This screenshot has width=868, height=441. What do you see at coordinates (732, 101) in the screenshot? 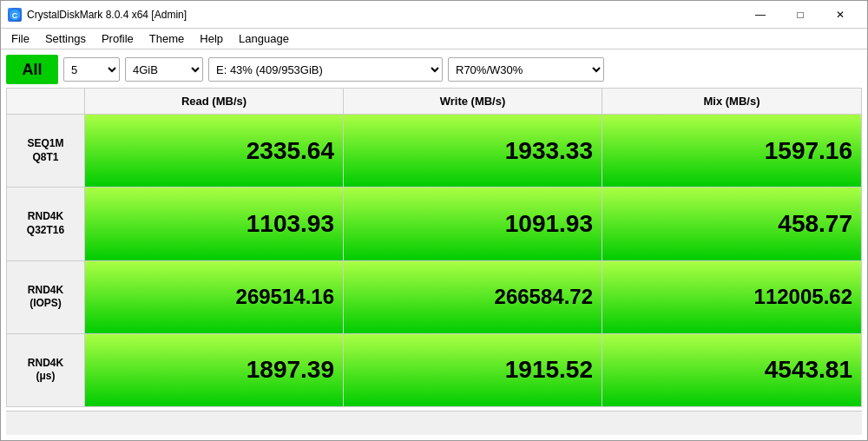
I see `header-mix: Mix (MB/s)` at bounding box center [732, 101].